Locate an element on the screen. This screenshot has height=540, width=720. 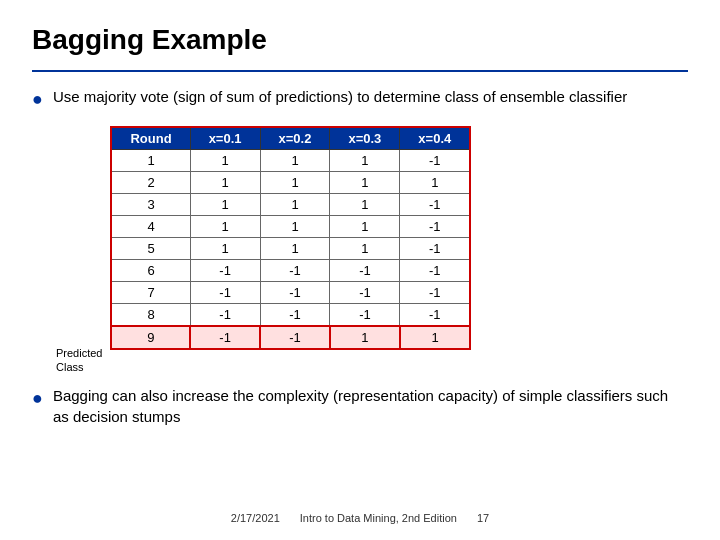
table-row: 21111 is located at coordinates (290, 183).